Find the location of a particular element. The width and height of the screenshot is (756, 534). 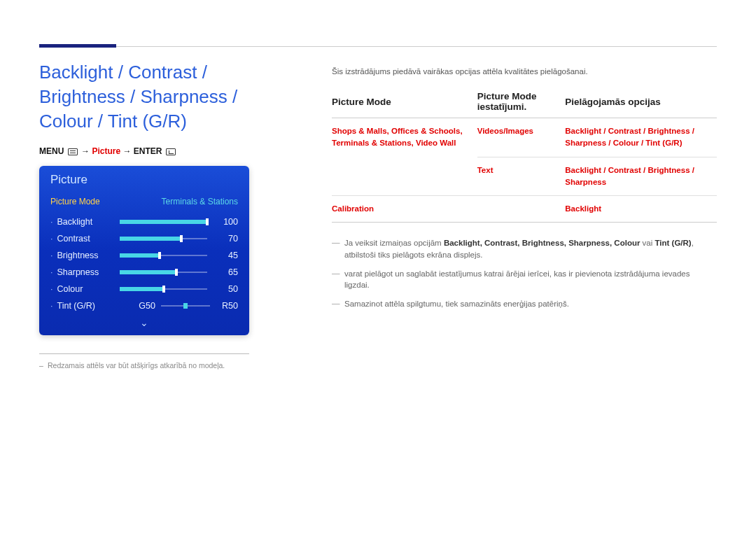

colour-slider is located at coordinates (164, 289).